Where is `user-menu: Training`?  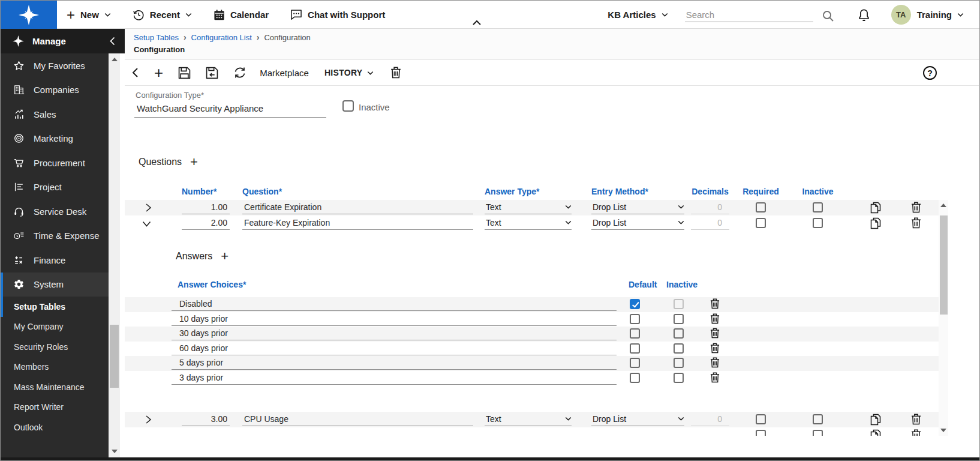 user-menu: Training is located at coordinates (940, 14).